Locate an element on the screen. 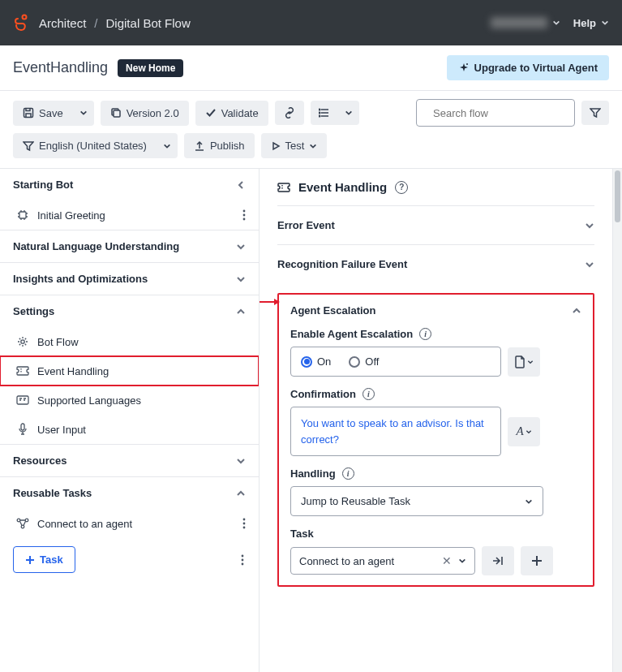 Image resolution: width=622 pixels, height=672 pixels. section-resources: Resources is located at coordinates (130, 460).